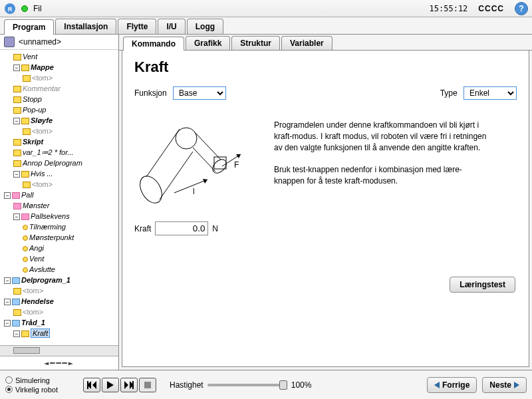 This screenshot has width=532, height=399. I want to click on tab-logg: Logg, so click(205, 27).